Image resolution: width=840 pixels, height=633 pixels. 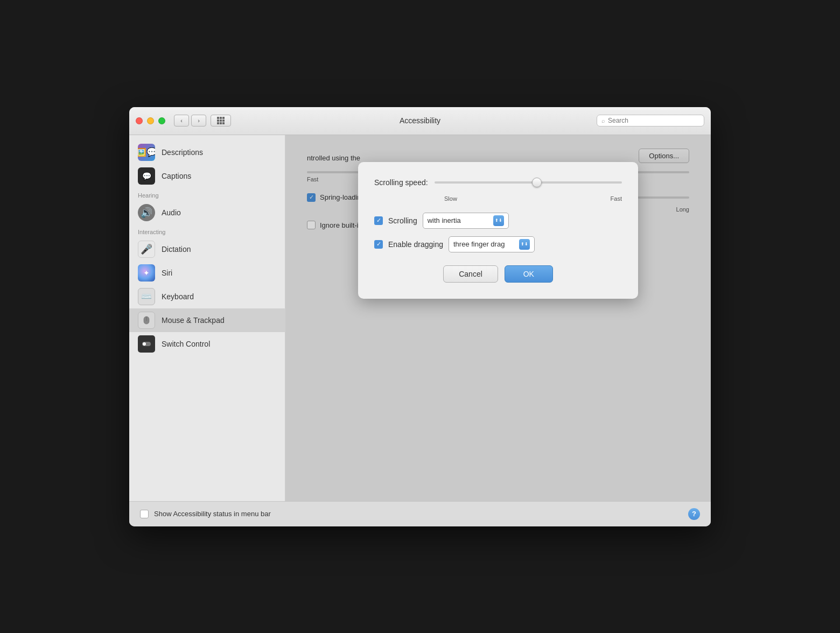 What do you see at coordinates (403, 221) in the screenshot?
I see `scrolling-label: Scrolling` at bounding box center [403, 221].